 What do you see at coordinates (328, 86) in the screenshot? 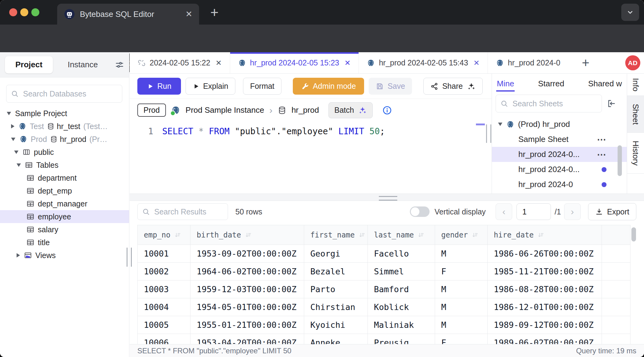
I see `admin-mode-button: Admin mode` at bounding box center [328, 86].